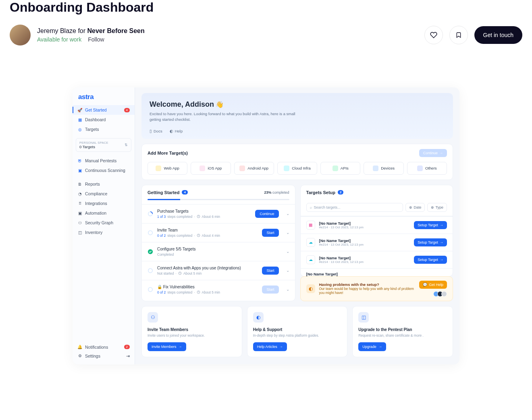  I want to click on continue-button: Continue, so click(267, 214).